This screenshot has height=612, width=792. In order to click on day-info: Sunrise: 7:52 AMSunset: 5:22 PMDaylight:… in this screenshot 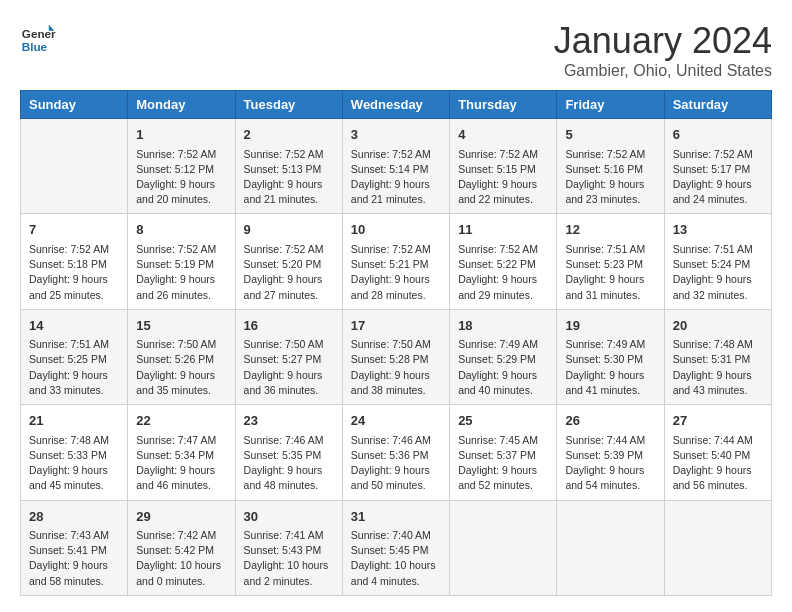, I will do `click(503, 272)`.